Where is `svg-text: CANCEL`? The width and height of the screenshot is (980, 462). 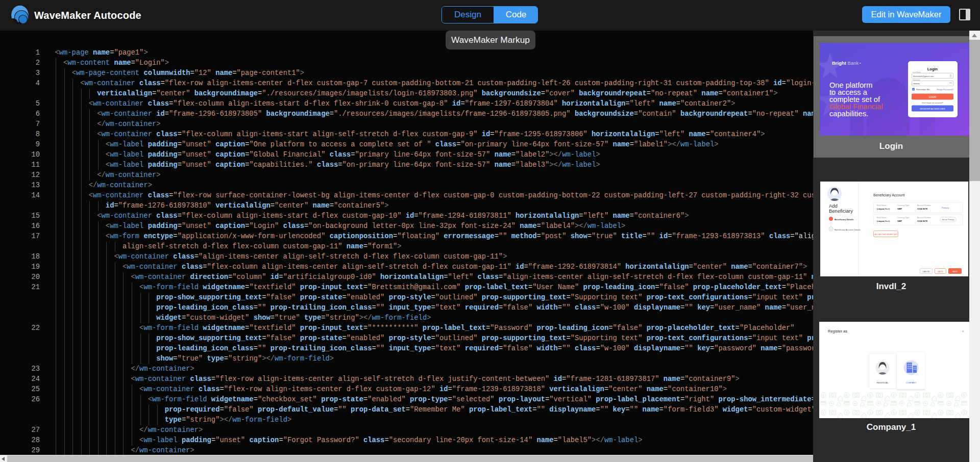 svg-text: CANCEL is located at coordinates (926, 272).